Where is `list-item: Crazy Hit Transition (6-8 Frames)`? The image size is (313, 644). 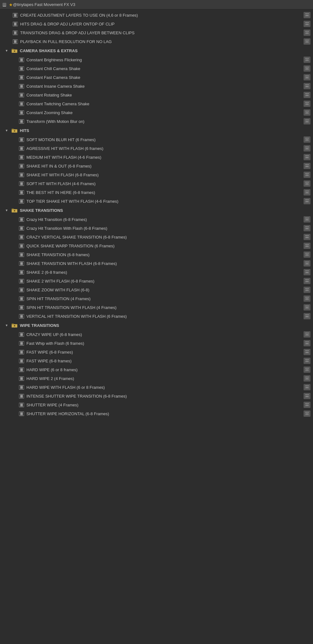
list-item: Crazy Hit Transition (6-8 Frames) is located at coordinates (157, 219).